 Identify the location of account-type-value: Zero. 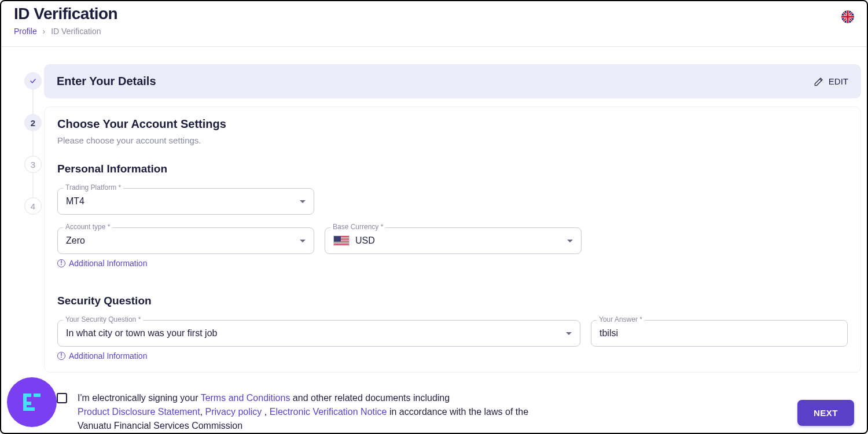
(75, 241).